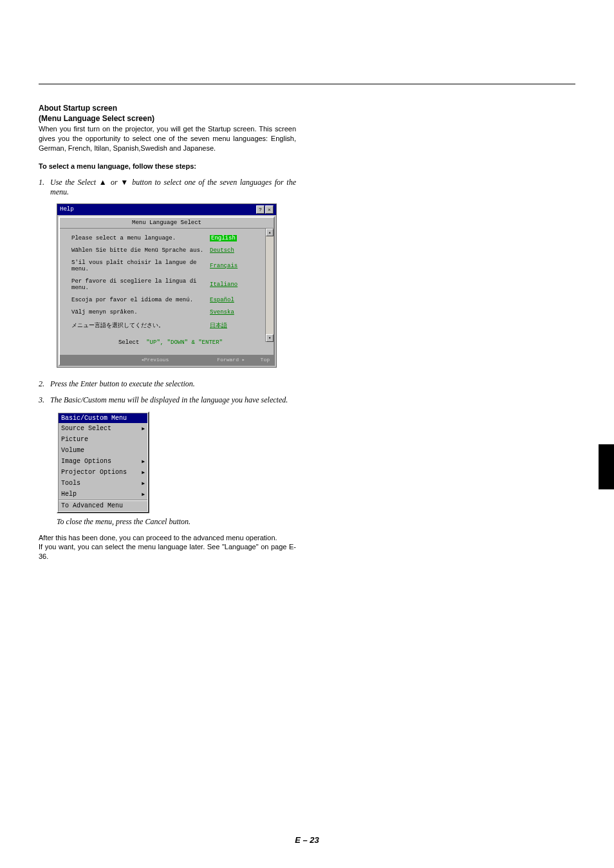 This screenshot has width=614, height=868. Describe the element at coordinates (140, 250) in the screenshot. I see `language-prompt: Wählen Sie bitte die Menü Sprache aus.` at that location.